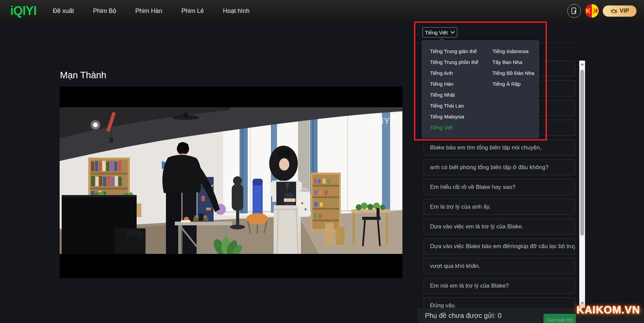  What do you see at coordinates (574, 11) in the screenshot?
I see `app-download-icon` at bounding box center [574, 11].